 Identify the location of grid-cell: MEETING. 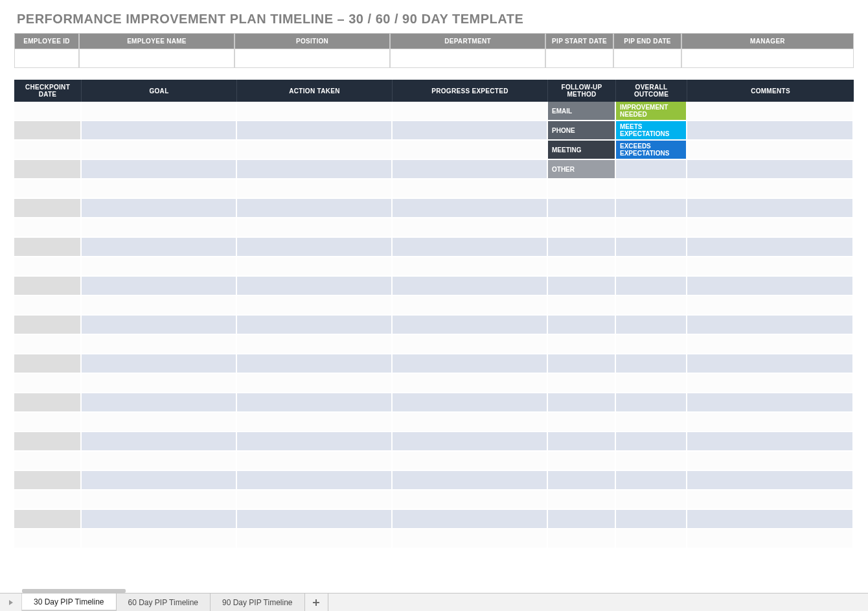
(582, 150).